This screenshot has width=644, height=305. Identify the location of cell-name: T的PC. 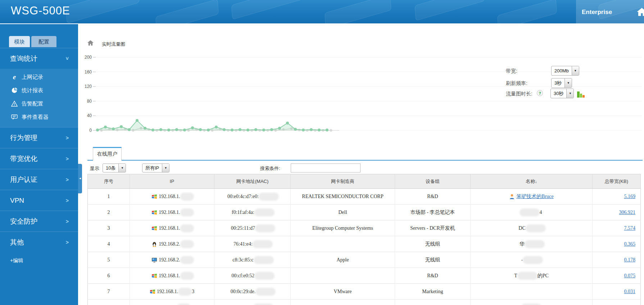
(532, 276).